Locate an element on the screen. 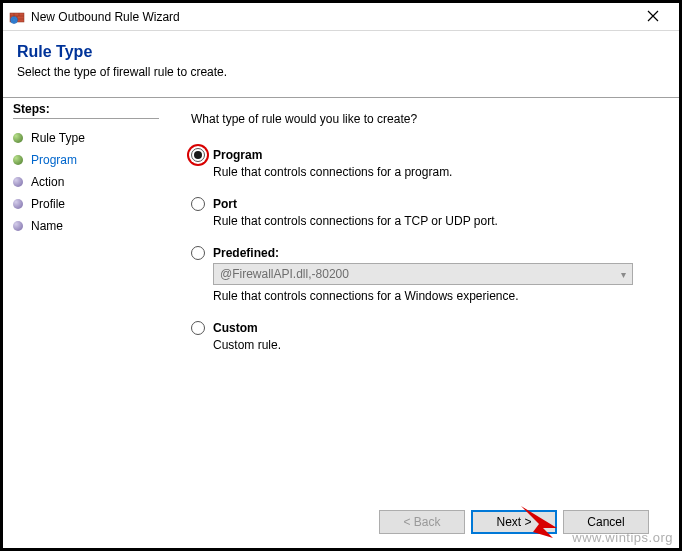 The height and width of the screenshot is (551, 682). step-label: Name is located at coordinates (47, 226).